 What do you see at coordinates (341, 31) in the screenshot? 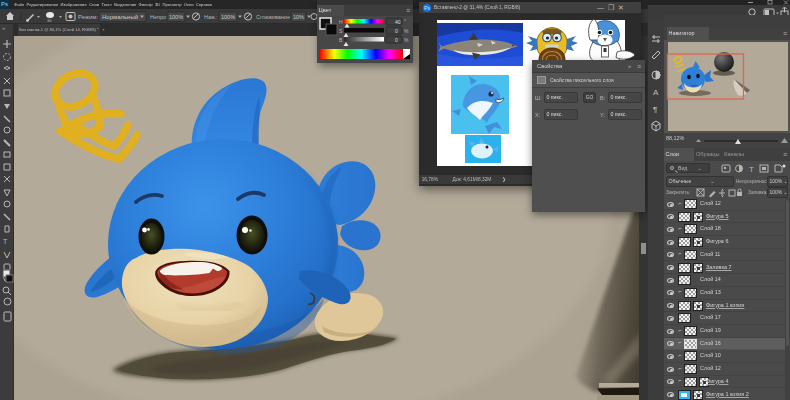
I see `svg-text: S` at bounding box center [341, 31].